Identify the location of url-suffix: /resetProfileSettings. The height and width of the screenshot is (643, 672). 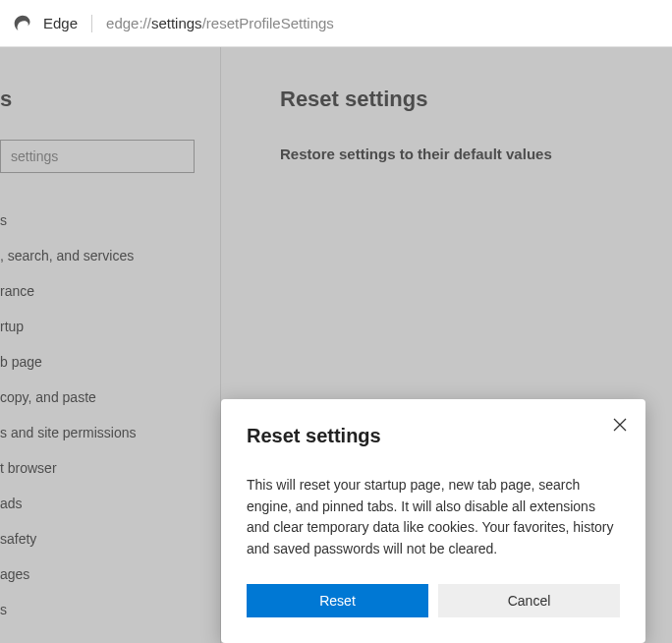
(268, 24).